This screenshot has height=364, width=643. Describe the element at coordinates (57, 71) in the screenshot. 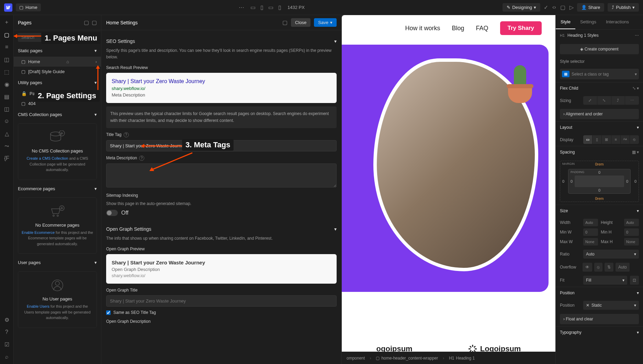

I see `page-item-style-guide: ▢ [Draft] Style Guide` at that location.